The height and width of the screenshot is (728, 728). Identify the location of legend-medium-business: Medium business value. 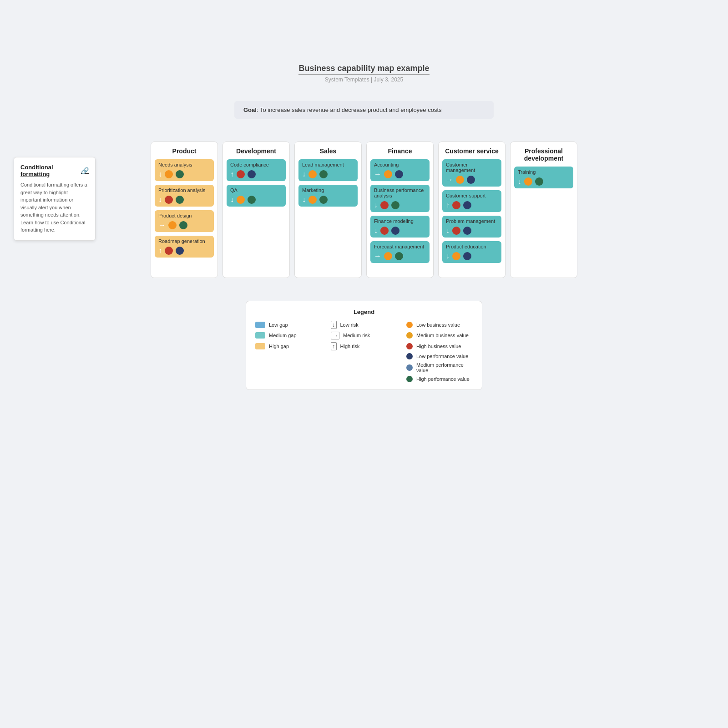
(440, 336).